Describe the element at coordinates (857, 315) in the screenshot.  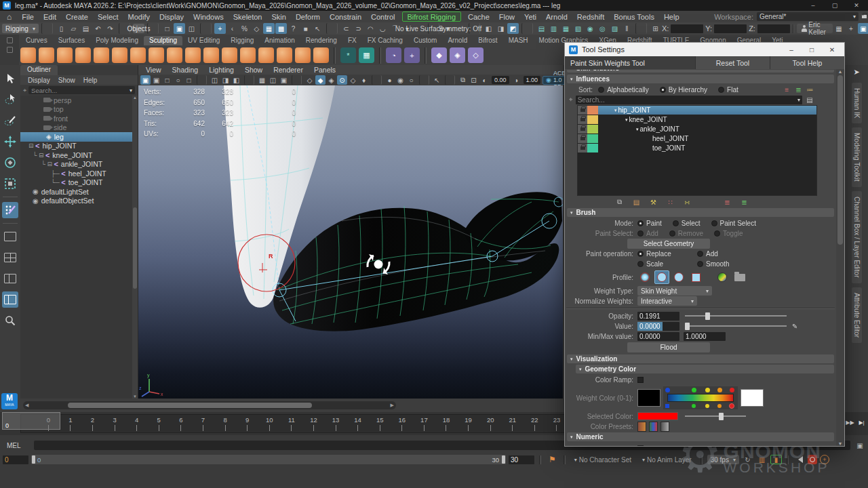
I see `tab-attribute-editor: Attribute Editor` at that location.